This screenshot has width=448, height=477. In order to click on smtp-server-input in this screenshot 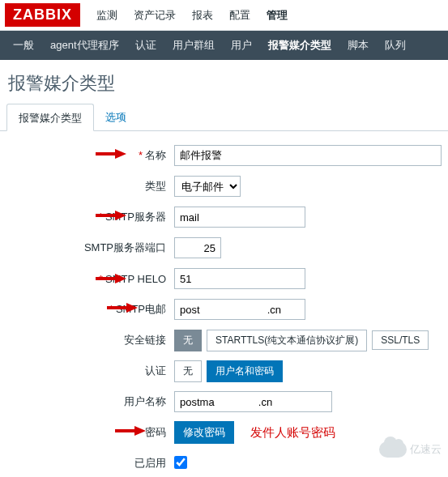, I will do `click(240, 217)`.